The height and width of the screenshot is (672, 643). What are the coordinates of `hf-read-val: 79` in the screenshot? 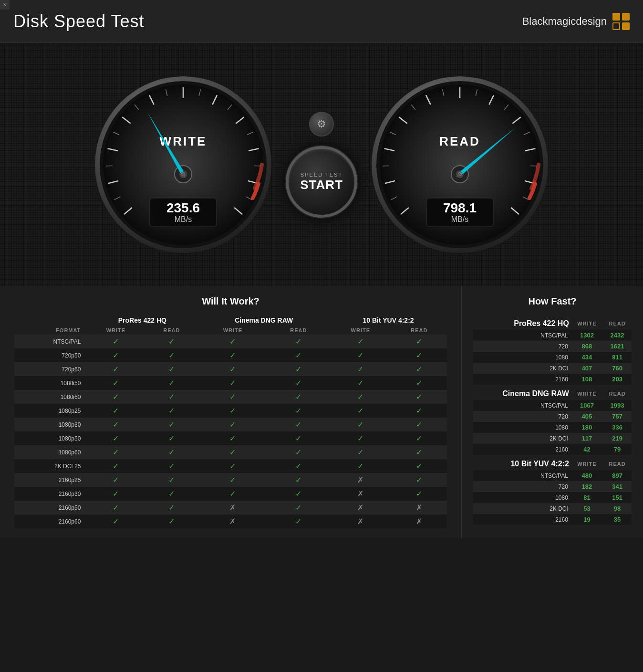 It's located at (617, 450).